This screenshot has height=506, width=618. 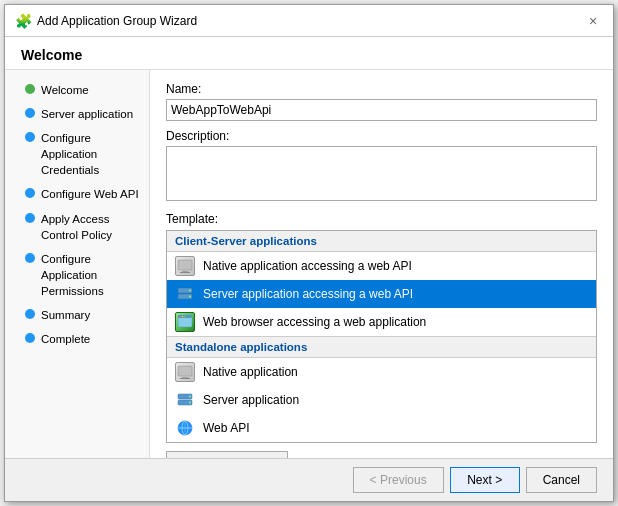 What do you see at coordinates (77, 275) in the screenshot?
I see `sidebar-item-app-permissions: Configure Application Permissions` at bounding box center [77, 275].